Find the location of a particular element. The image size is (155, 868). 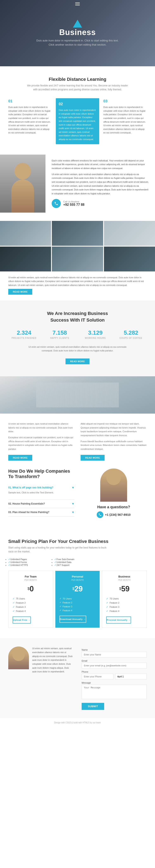

gallery-text-section: Ut enim ad minim veniam, quis nostrud ex… is located at coordinates (77, 286).